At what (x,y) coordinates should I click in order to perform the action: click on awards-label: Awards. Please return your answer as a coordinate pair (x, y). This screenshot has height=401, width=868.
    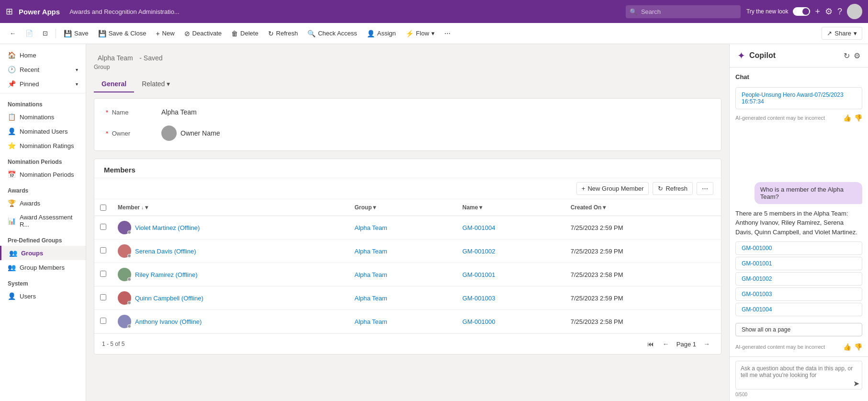
    Looking at the image, I should click on (30, 203).